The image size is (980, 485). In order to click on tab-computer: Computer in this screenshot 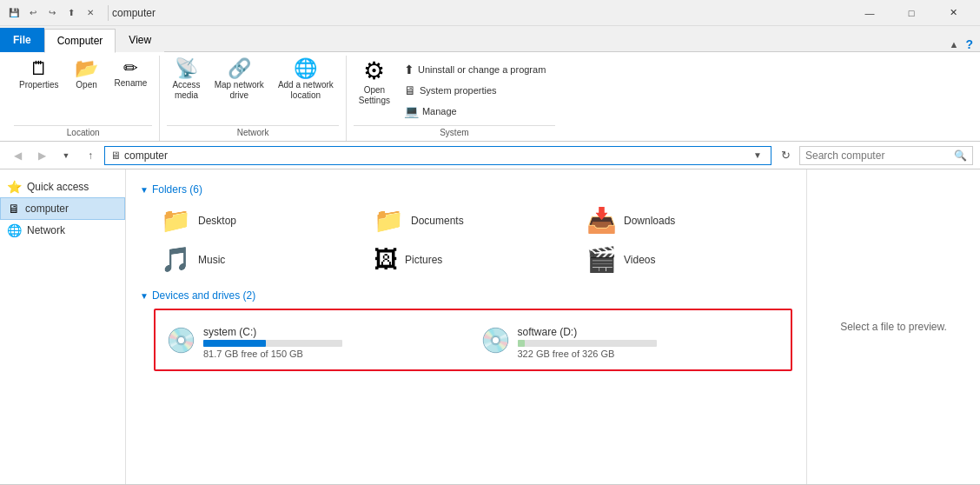, I will do `click(80, 41)`.